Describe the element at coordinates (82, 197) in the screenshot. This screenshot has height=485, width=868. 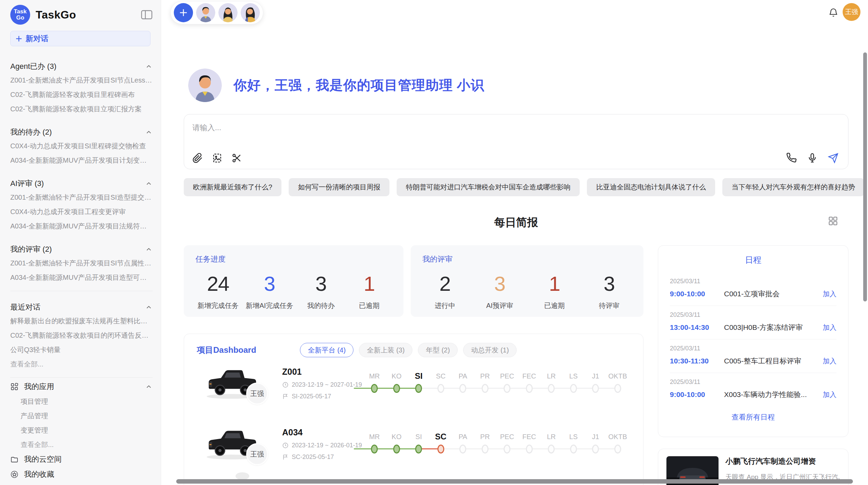
I see `sidebar-item: Z001-全新燃油轻卡产品开发项目SI造型提交物评审` at that location.